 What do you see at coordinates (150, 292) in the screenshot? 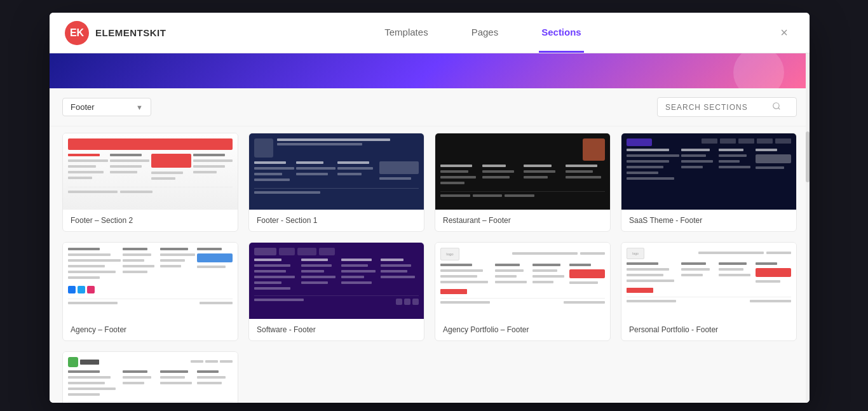
I see `card-agency-footer: Agency – Footer` at bounding box center [150, 292].